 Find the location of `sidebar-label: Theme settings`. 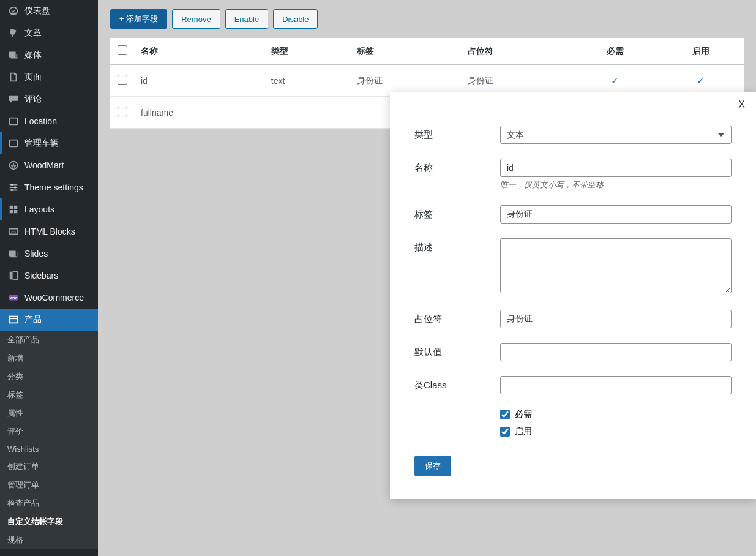

sidebar-label: Theme settings is located at coordinates (54, 187).